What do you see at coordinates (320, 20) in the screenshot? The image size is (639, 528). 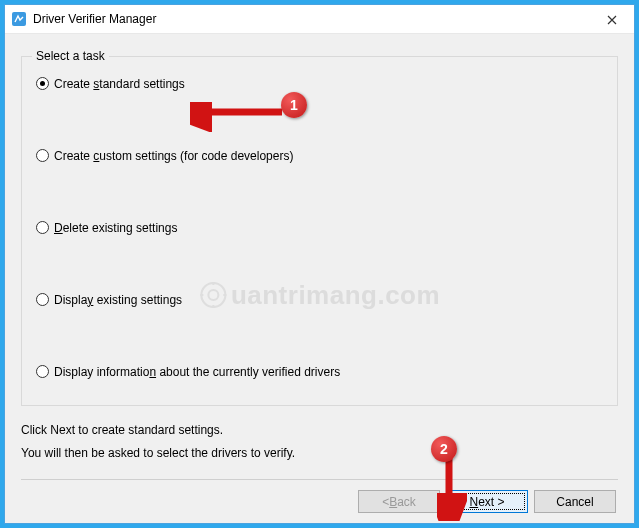 I see `titlebar: Driver Verifier Manager` at bounding box center [320, 20].